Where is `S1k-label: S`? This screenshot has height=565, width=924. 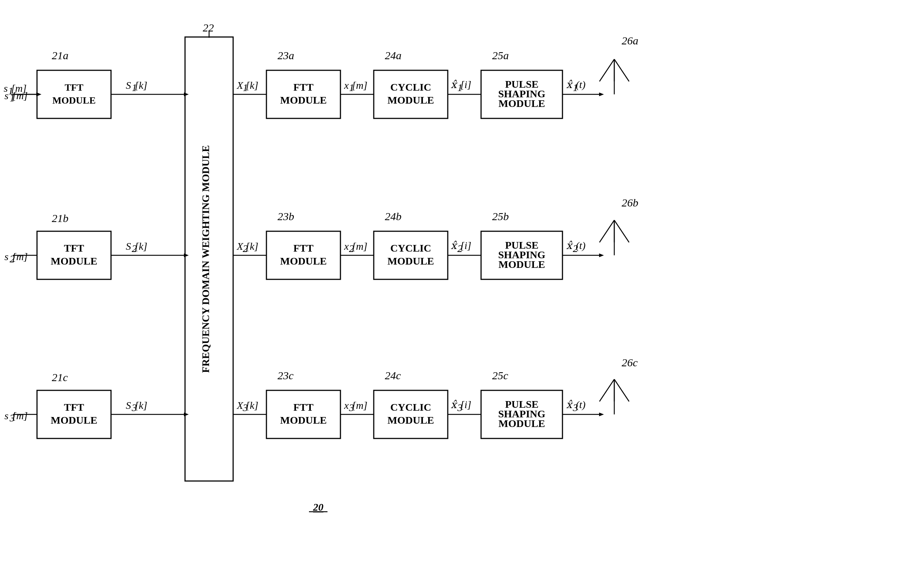 S1k-label: S is located at coordinates (128, 85).